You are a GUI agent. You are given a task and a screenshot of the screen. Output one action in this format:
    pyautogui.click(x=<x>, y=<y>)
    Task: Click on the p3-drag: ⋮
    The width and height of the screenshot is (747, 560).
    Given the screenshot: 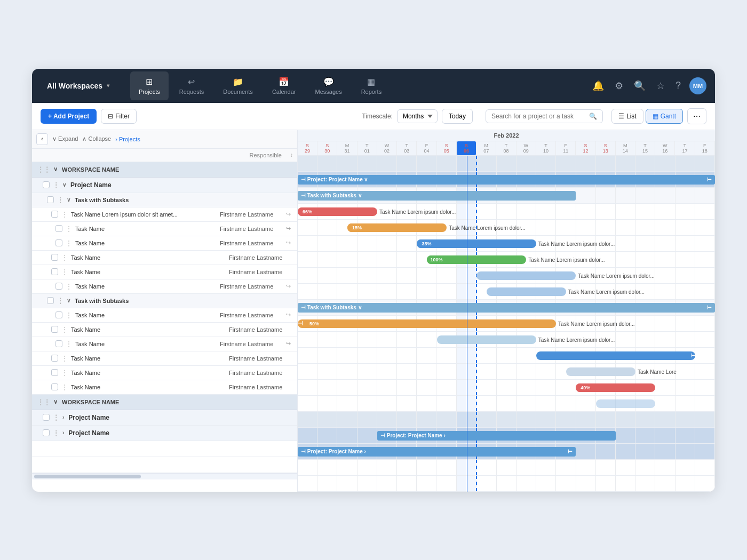 What is the action you would take?
    pyautogui.click(x=56, y=433)
    